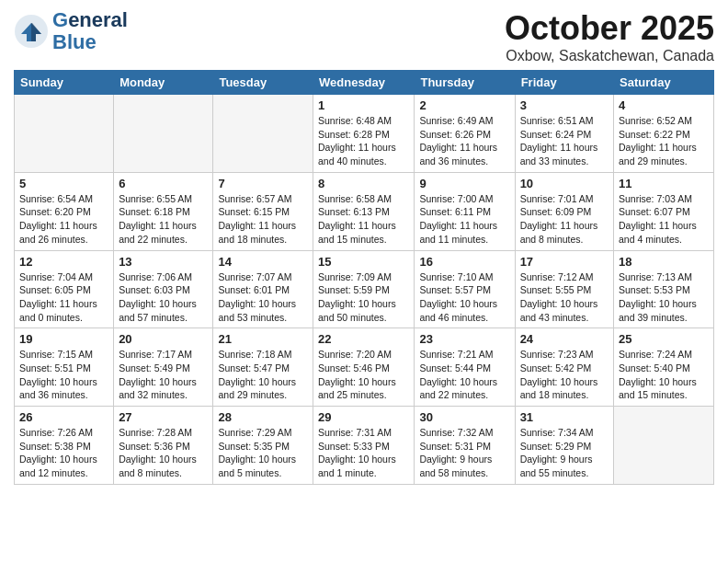 This screenshot has height=563, width=728. What do you see at coordinates (664, 184) in the screenshot?
I see `day-number: 11` at bounding box center [664, 184].